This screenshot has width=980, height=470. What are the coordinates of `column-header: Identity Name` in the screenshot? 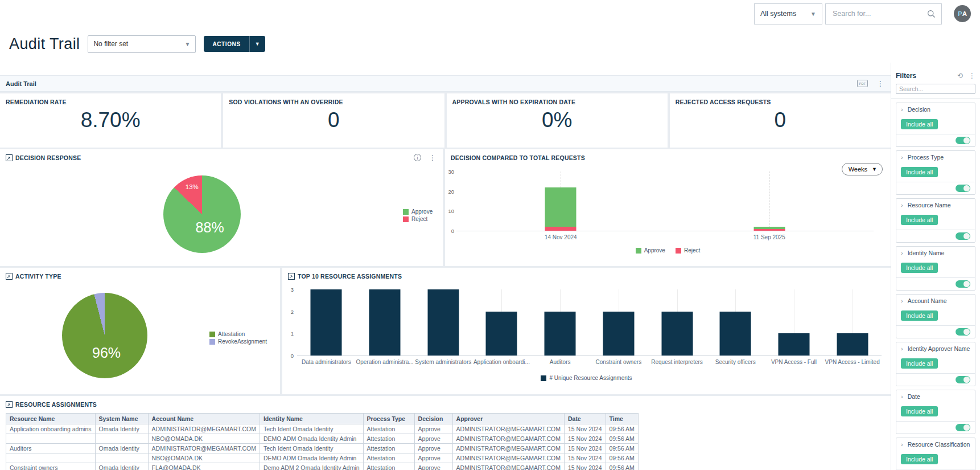 It's located at (311, 419).